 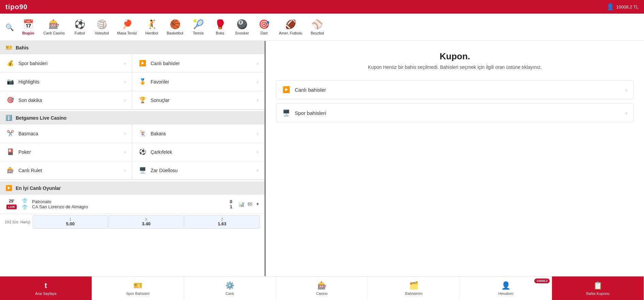 I want to click on nav-item-amer-futbolu: 🏈 Amer. Futbolu, so click(x=291, y=27).